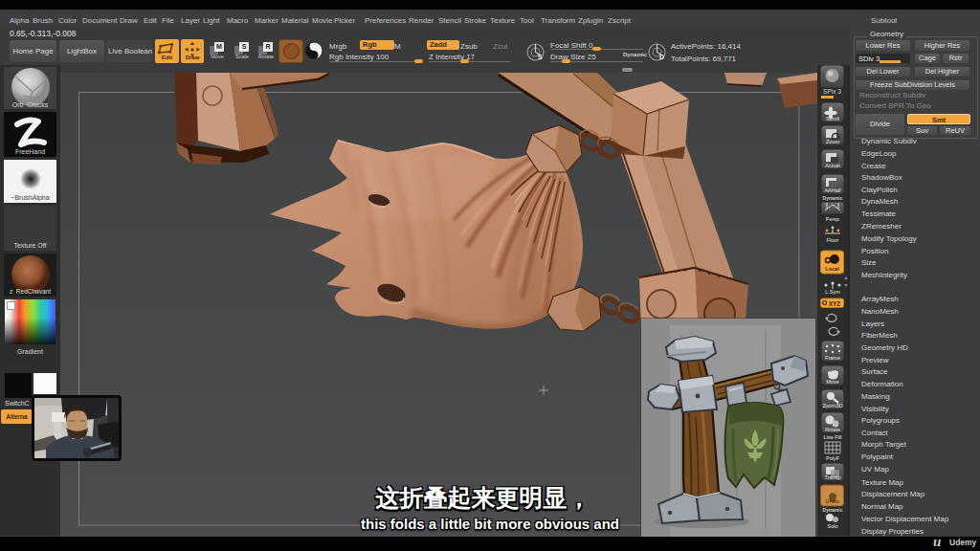 Image resolution: width=980 pixels, height=551 pixels. Describe the element at coordinates (833, 219) in the screenshot. I see `svg-text: Persp` at that location.